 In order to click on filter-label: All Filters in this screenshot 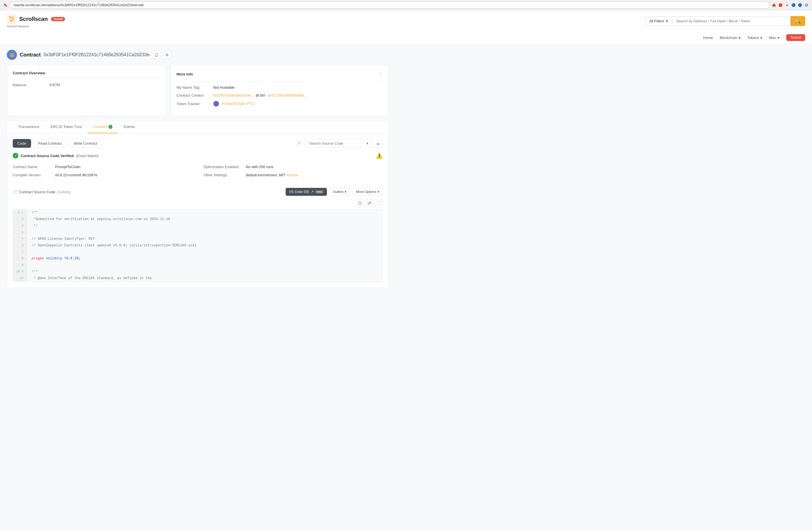, I will do `click(657, 21)`.